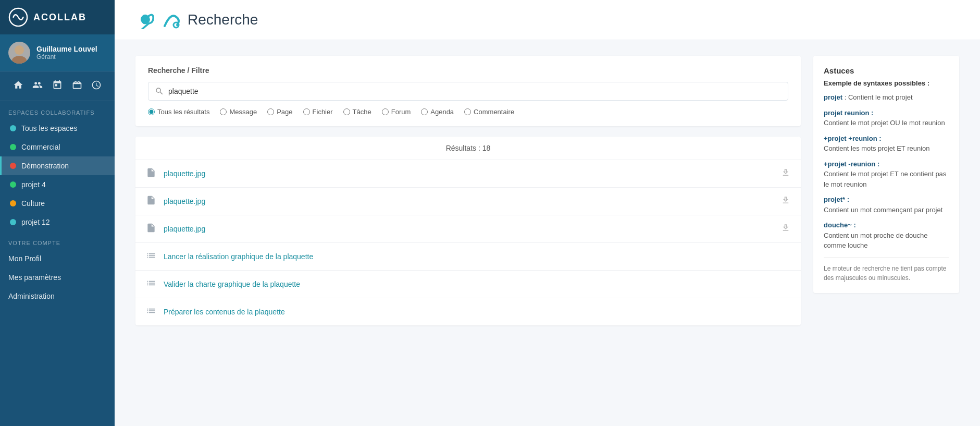 This screenshot has height=426, width=980. I want to click on astuces-desc-0: : Contient le mot projet, so click(877, 97).